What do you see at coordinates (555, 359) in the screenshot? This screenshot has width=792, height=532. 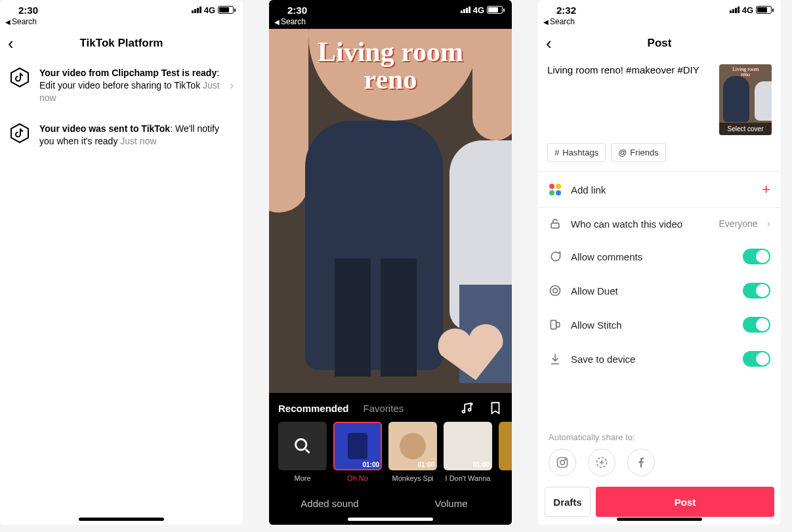 I see `download-icon` at bounding box center [555, 359].